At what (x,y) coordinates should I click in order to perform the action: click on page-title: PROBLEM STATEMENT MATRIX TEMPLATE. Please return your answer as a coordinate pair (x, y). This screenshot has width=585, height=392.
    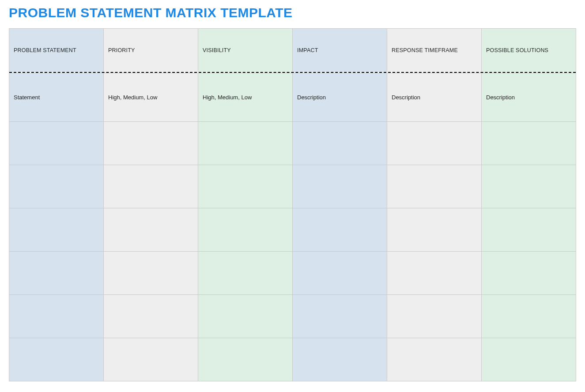
    Looking at the image, I should click on (292, 13).